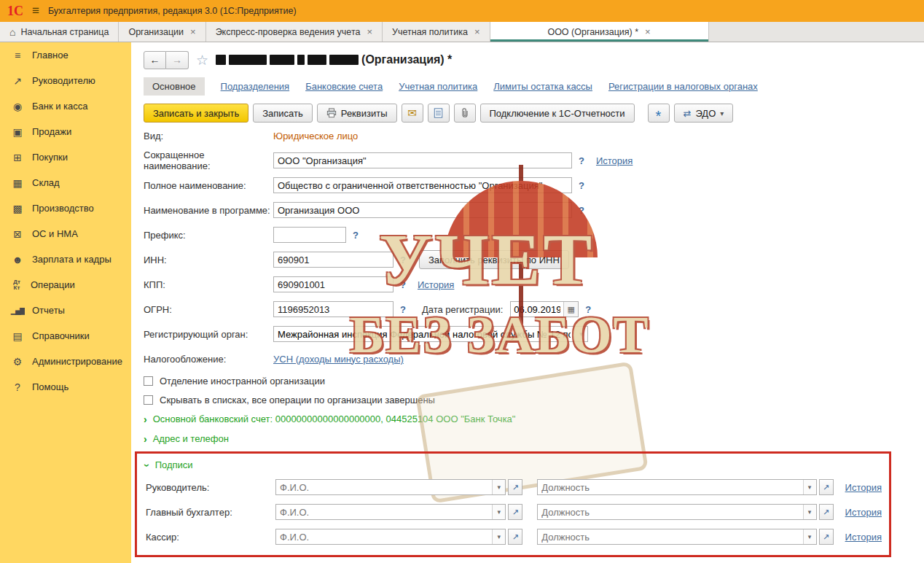 Image resolution: width=924 pixels, height=563 pixels. Describe the element at coordinates (17, 158) in the screenshot. I see `purchases-icon: ⊞` at that location.